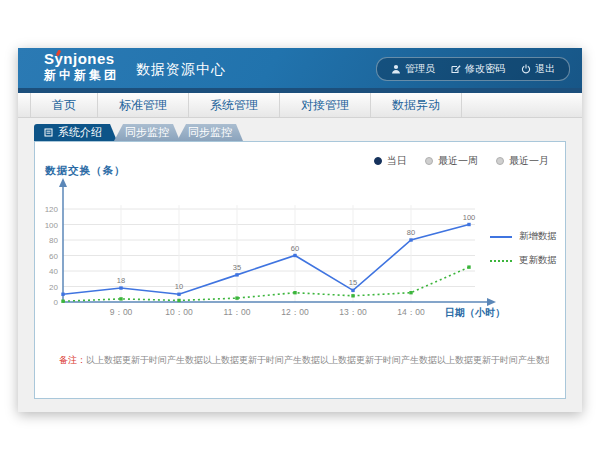 Image resolution: width=600 pixels, height=450 pixels. What do you see at coordinates (420, 69) in the screenshot?
I see `user-menu-admin-label: 管理员` at bounding box center [420, 69].